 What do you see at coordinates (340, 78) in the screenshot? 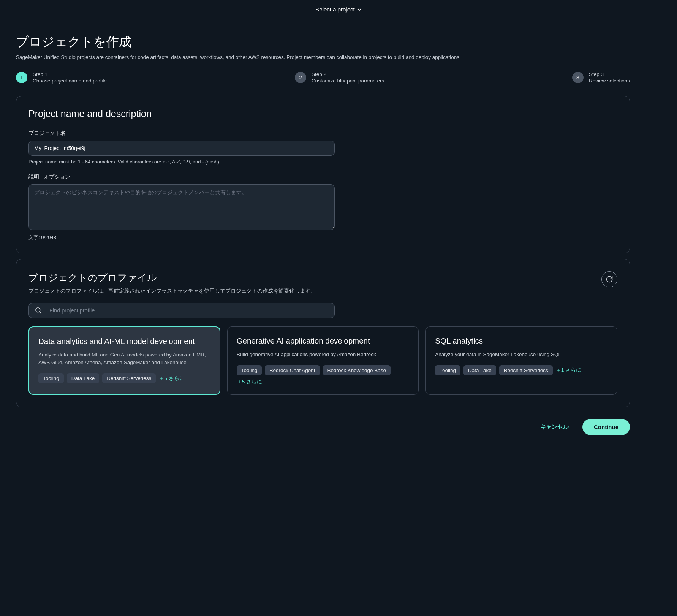
I see `step-2: 2 Step 2 Customize blueprint parameters` at bounding box center [340, 78].